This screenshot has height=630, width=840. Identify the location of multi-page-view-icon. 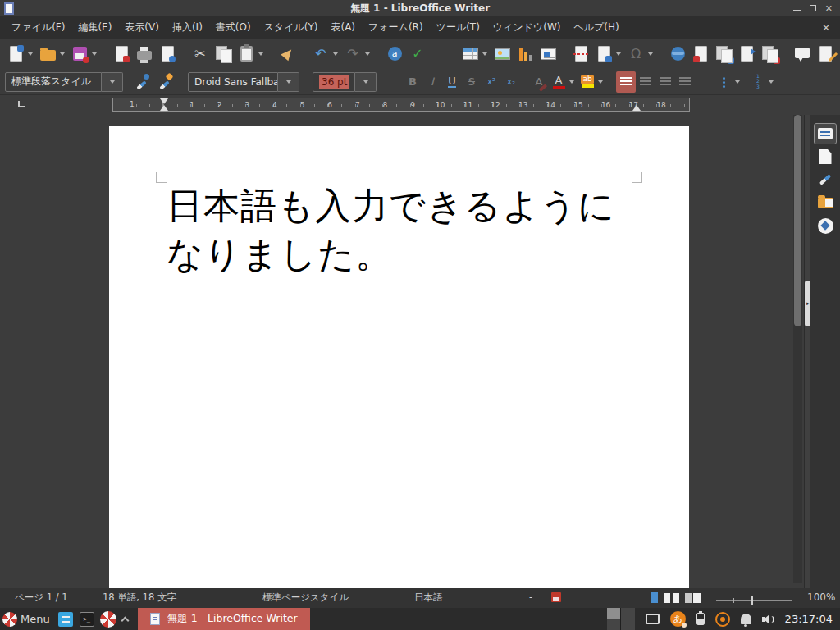
(671, 598).